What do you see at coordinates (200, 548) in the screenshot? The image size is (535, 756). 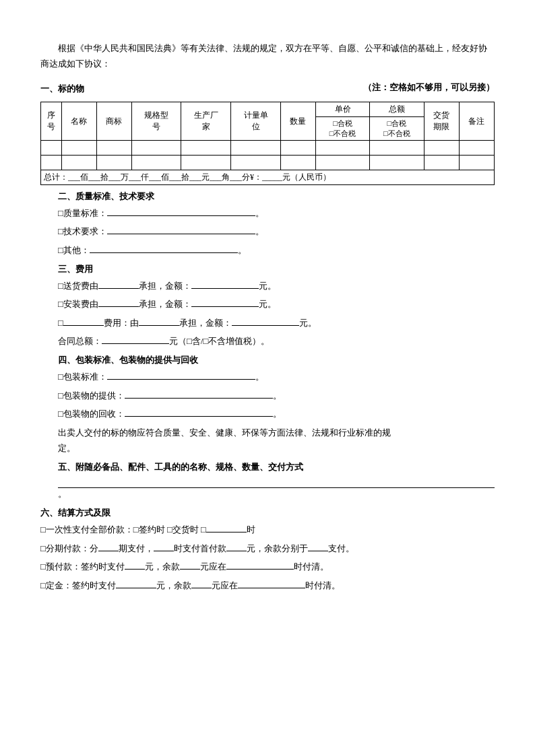 I see `installment-label3: 时支付首付款` at bounding box center [200, 548].